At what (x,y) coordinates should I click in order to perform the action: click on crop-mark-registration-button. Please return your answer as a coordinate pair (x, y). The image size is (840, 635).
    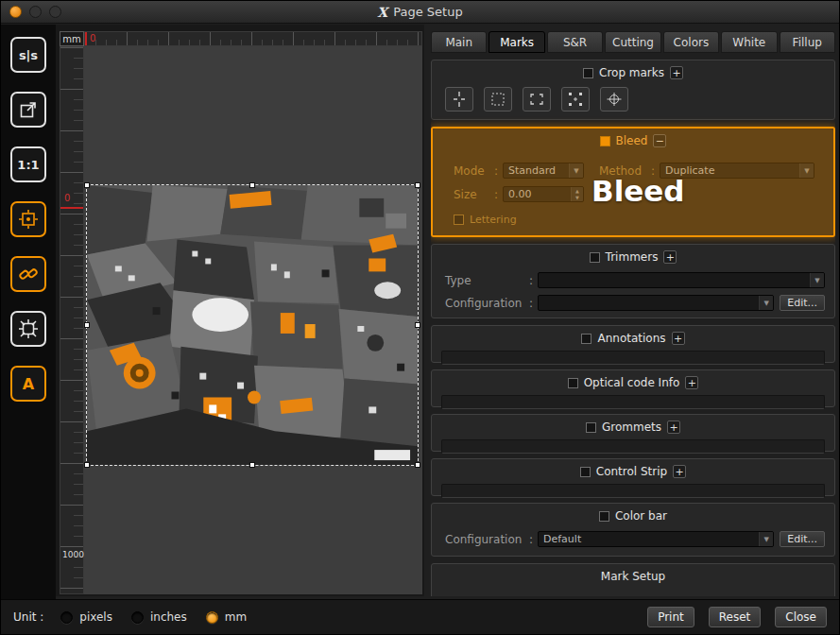
    Looking at the image, I should click on (614, 99).